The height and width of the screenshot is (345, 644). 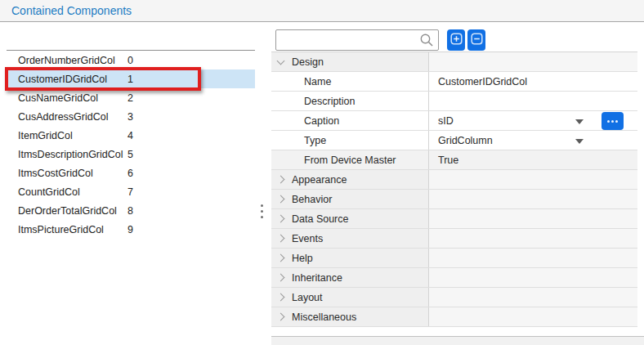 What do you see at coordinates (357, 40) in the screenshot?
I see `property-search-box` at bounding box center [357, 40].